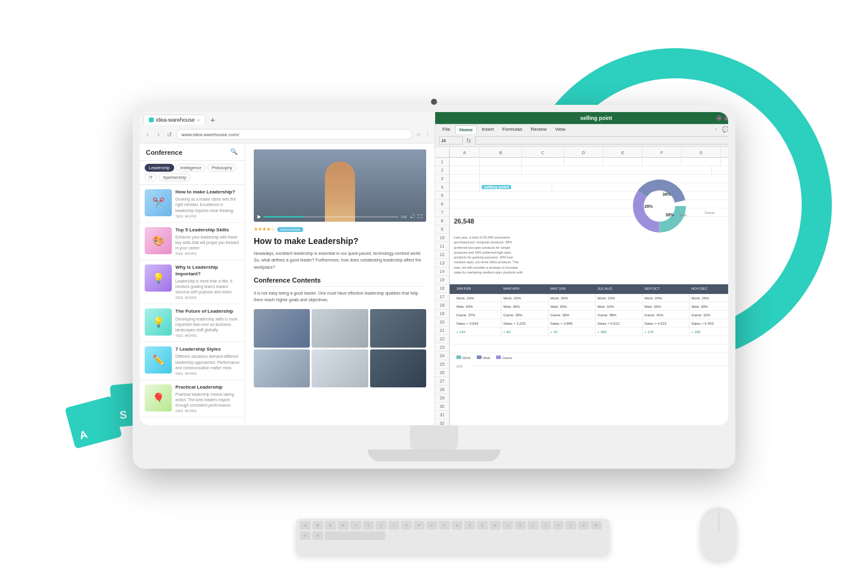  What do you see at coordinates (709, 315) in the screenshot?
I see `cell-game-novdec: Game: 32%` at bounding box center [709, 315].